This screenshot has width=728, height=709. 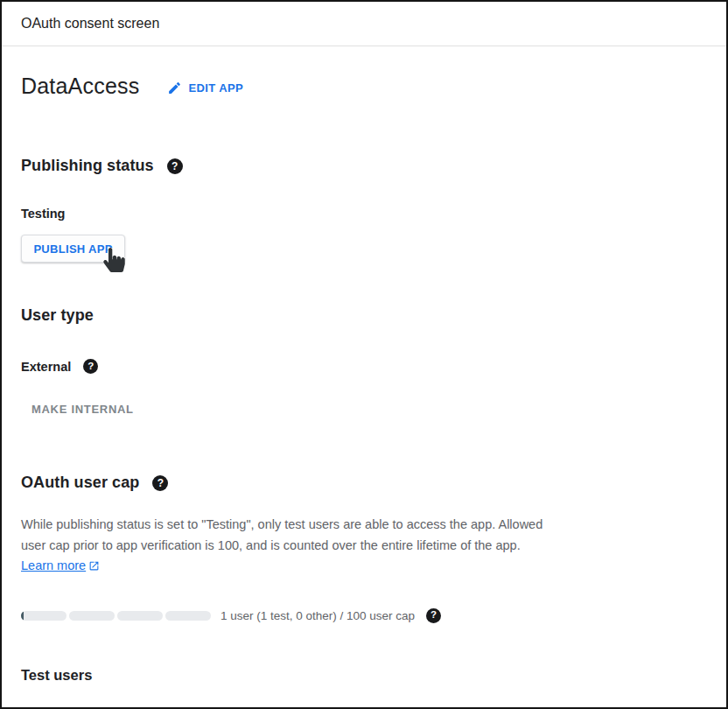 What do you see at coordinates (282, 535) in the screenshot?
I see `oauth-user-cap-description-text: While publishing status is set to "Testi…` at bounding box center [282, 535].